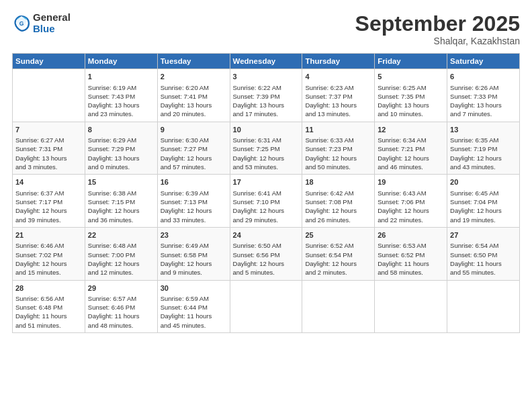 The image size is (532, 411). I want to click on calendar-cell: 1Sunrise: 6:19 AMSunset: 7:43 PMDaylight…, so click(121, 95).